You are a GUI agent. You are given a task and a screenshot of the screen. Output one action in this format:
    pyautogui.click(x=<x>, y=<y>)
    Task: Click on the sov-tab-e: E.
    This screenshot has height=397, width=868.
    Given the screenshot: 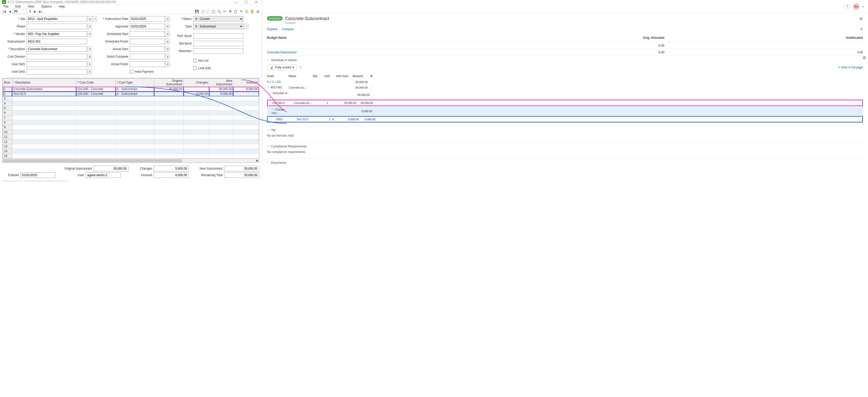 What is the action you would take?
    pyautogui.click(x=268, y=82)
    